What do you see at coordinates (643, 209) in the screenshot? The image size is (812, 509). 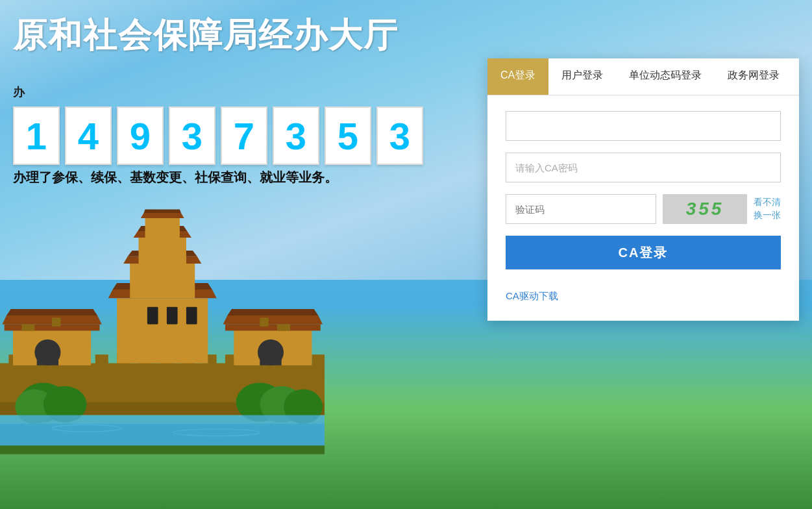 I see `captcha-row: 355 看不清 换一张` at bounding box center [643, 209].